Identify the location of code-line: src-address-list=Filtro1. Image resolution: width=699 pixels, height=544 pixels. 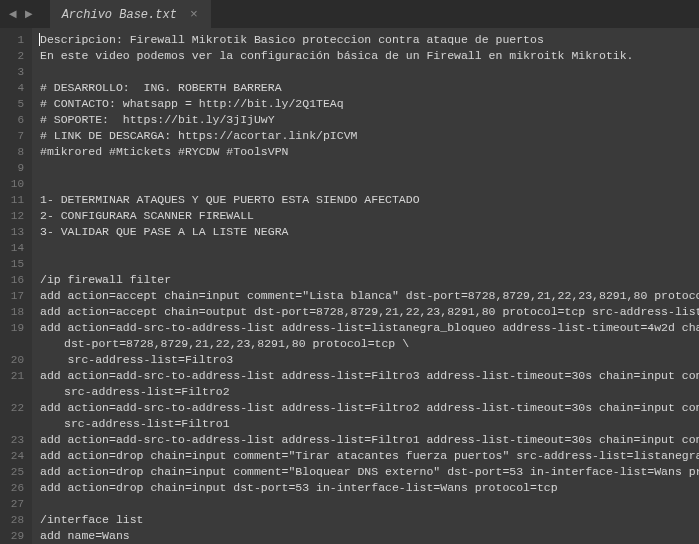
(370, 424).